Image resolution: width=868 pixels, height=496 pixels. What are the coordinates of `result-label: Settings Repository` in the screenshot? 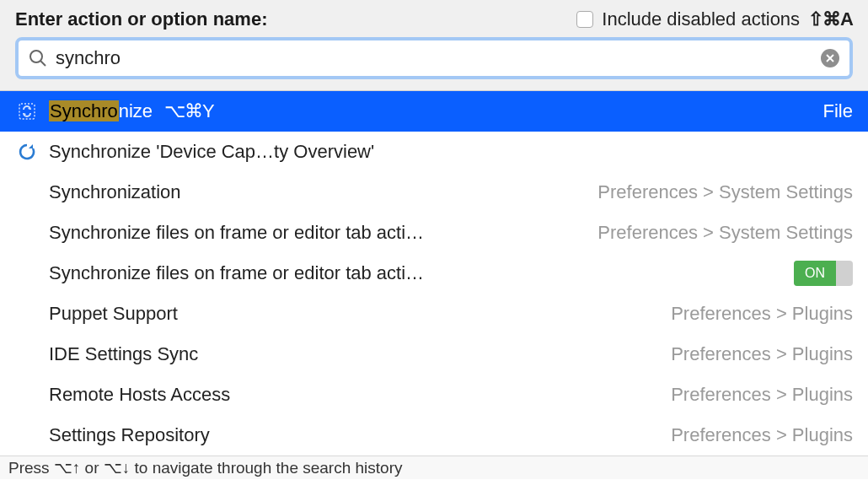 It's located at (130, 435).